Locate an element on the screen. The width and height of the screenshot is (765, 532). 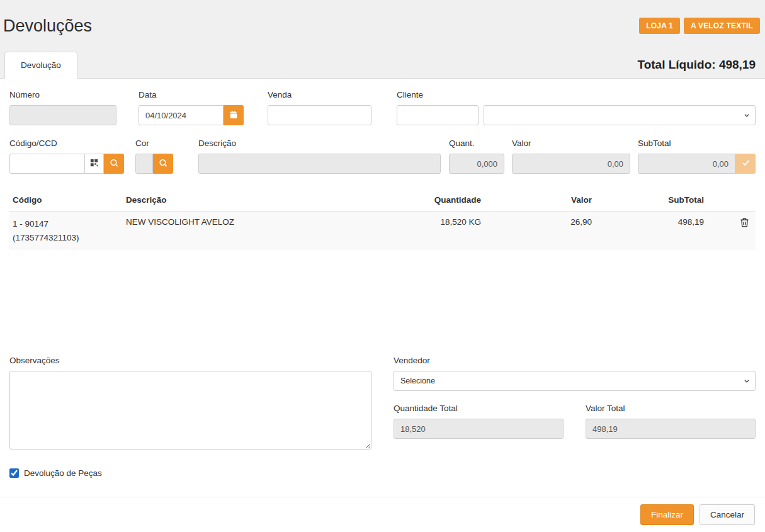
calendar-icon is located at coordinates (234, 116).